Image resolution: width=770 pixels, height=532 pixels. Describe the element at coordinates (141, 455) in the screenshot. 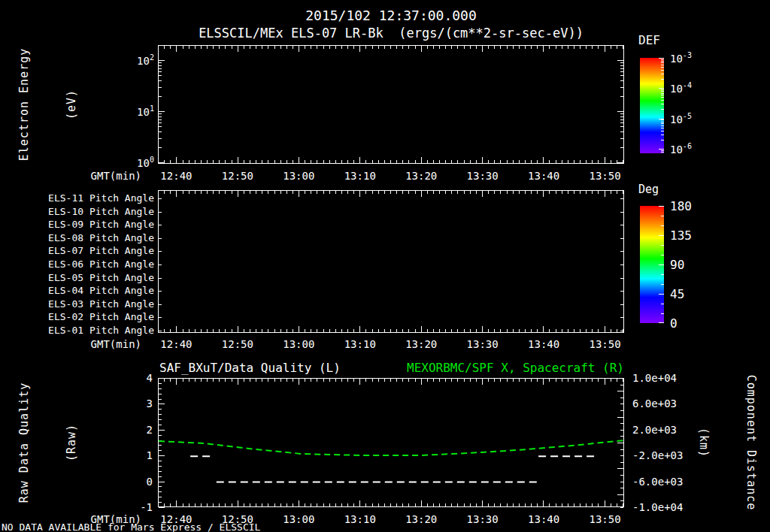

I see `quality-tick-label: 1` at that location.